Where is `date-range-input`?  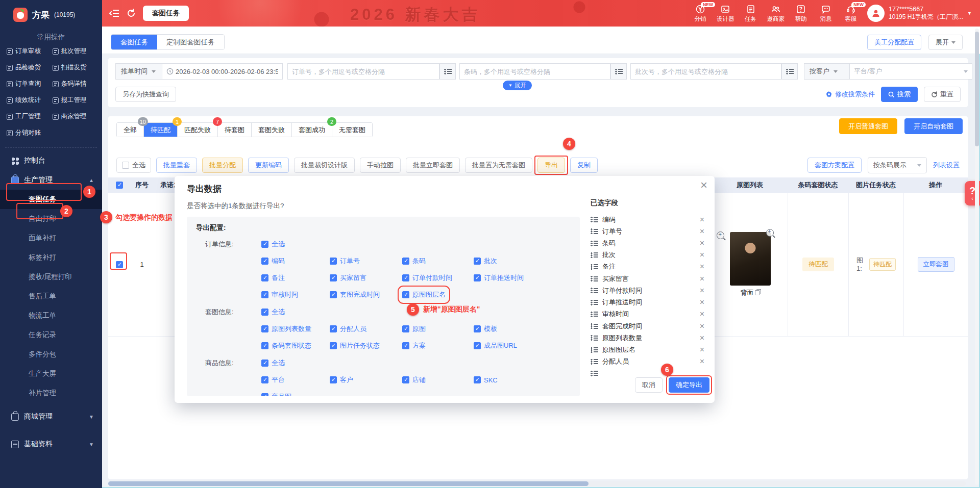 date-range-input is located at coordinates (223, 71).